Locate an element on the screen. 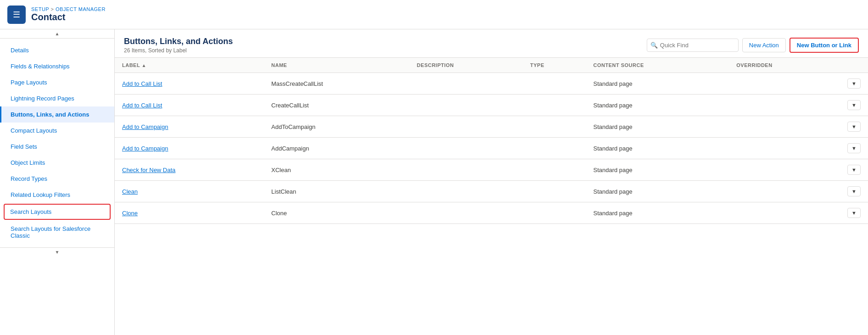  row-name: AddCampaign is located at coordinates (337, 149).